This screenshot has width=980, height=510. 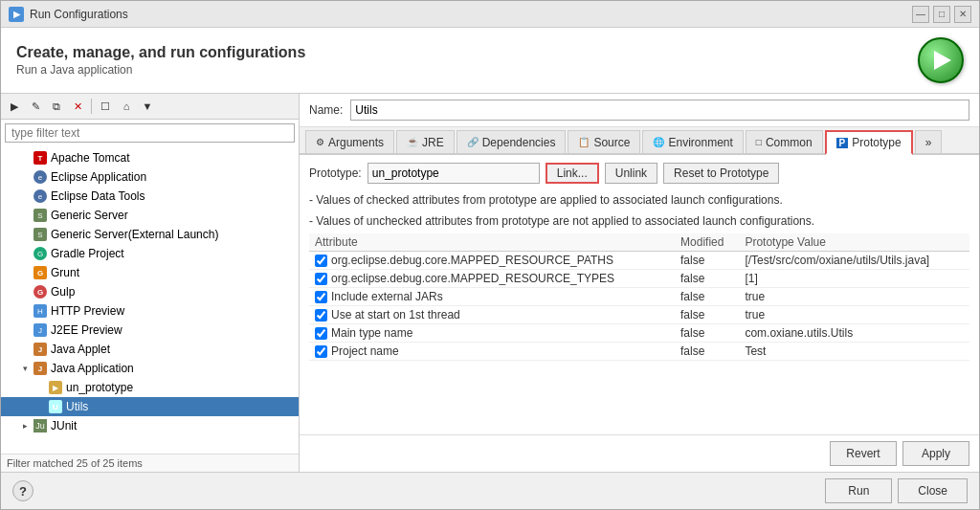 What do you see at coordinates (854, 333) in the screenshot?
I see `attr-proto-value: com.oxiane.utils.Utils` at bounding box center [854, 333].